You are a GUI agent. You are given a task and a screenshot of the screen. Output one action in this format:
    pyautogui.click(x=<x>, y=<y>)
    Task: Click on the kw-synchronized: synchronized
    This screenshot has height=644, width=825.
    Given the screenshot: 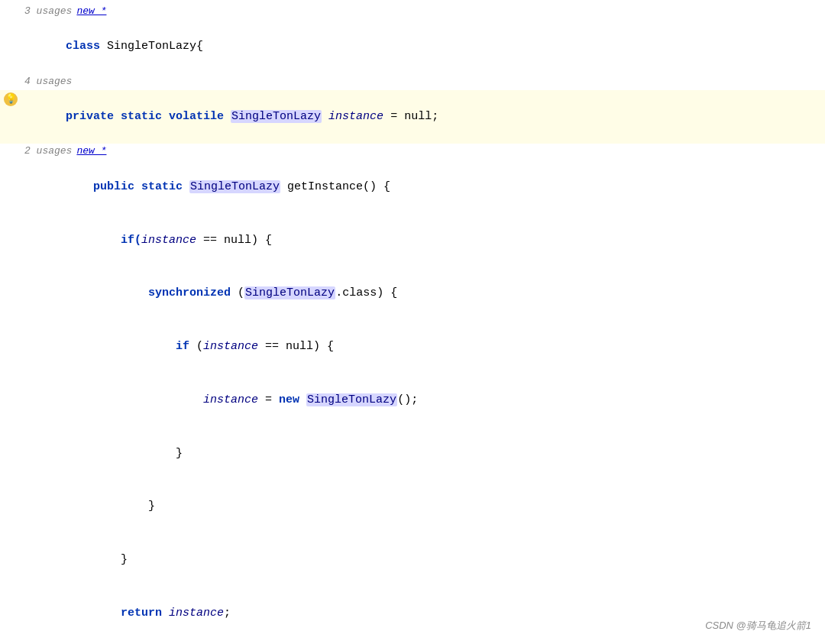 What is the action you would take?
    pyautogui.click(x=192, y=293)
    